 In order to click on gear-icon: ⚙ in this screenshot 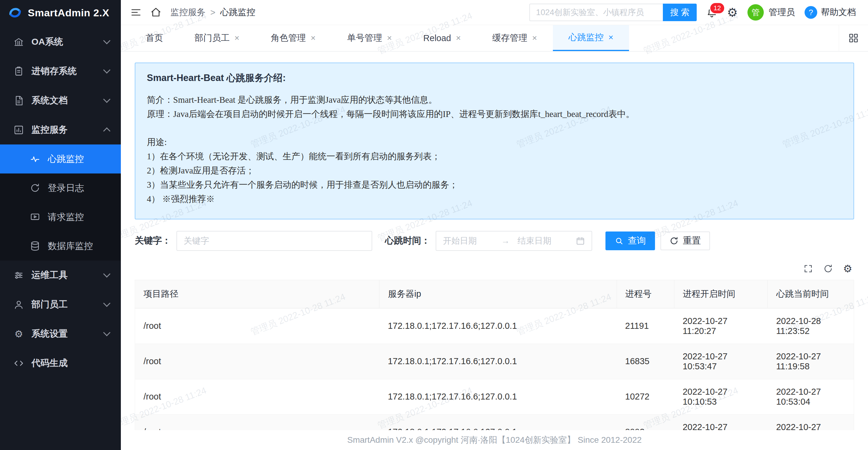, I will do `click(19, 334)`.